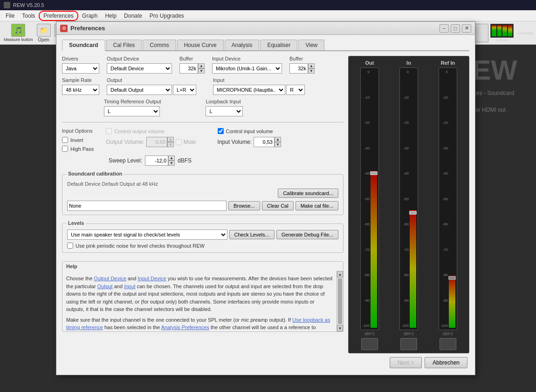  What do you see at coordinates (317, 206) in the screenshot?
I see `make-cal-button: Make cal file...` at bounding box center [317, 206].